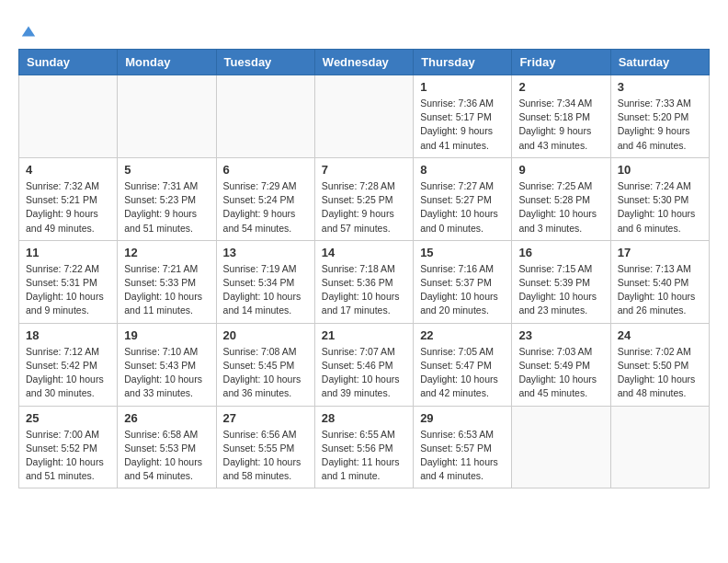  I want to click on calendar-cell: 25Sunrise: 7:00 AM Sunset: 5:52 PM Dayli…, so click(68, 447).